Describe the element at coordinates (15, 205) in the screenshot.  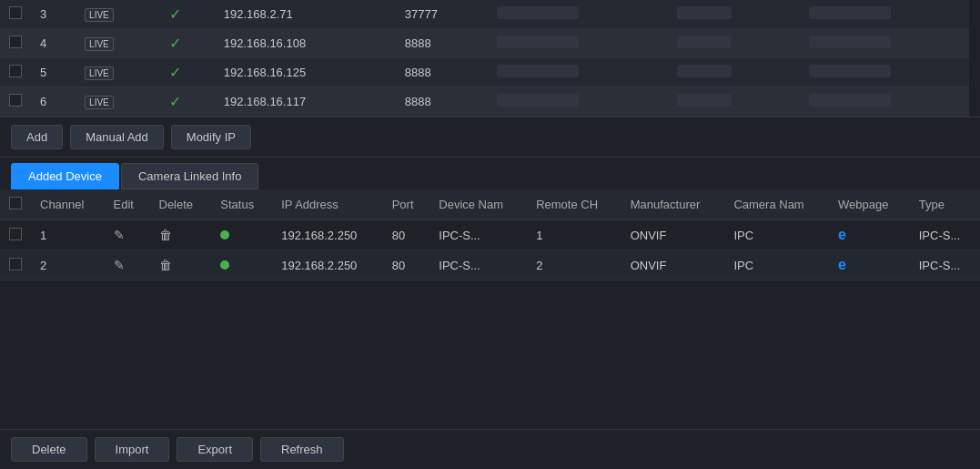
I see `select-all-header` at that location.